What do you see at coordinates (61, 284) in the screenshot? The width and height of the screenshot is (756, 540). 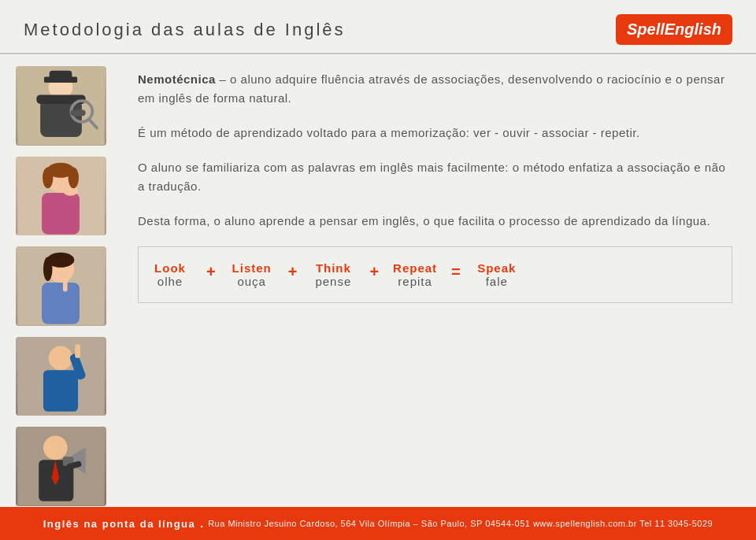 I see `images-column` at bounding box center [61, 284].